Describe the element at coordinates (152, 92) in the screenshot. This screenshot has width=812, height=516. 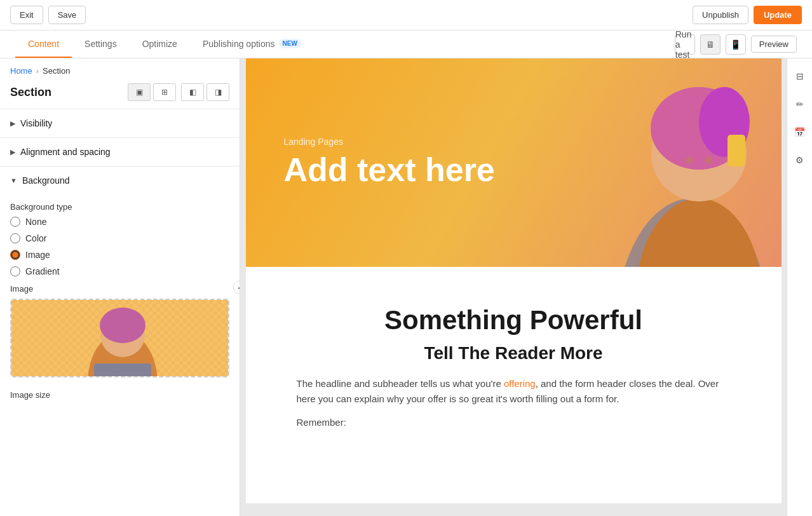
I see `layout-toggle: ▣ ⊞` at that location.